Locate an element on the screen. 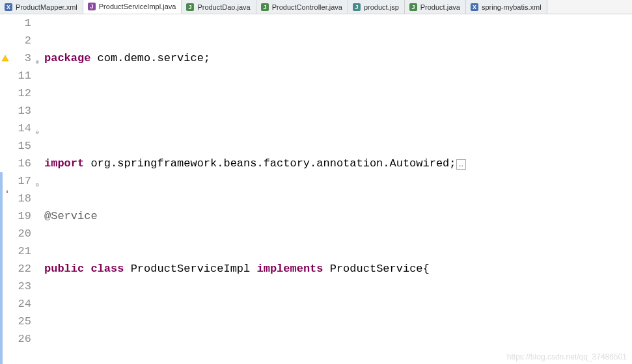 This screenshot has width=632, height=364. line-number: 22 is located at coordinates (21, 269).